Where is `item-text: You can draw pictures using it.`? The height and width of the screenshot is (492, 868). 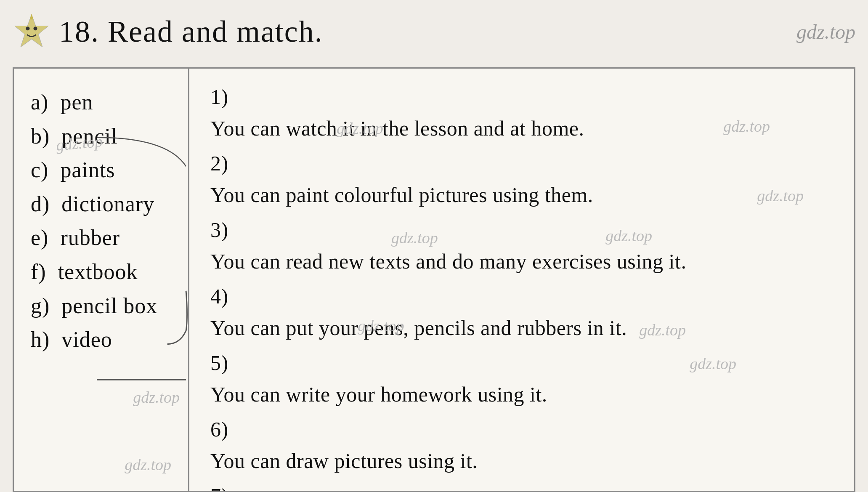
item-text: You can draw pictures using it. is located at coordinates (509, 461).